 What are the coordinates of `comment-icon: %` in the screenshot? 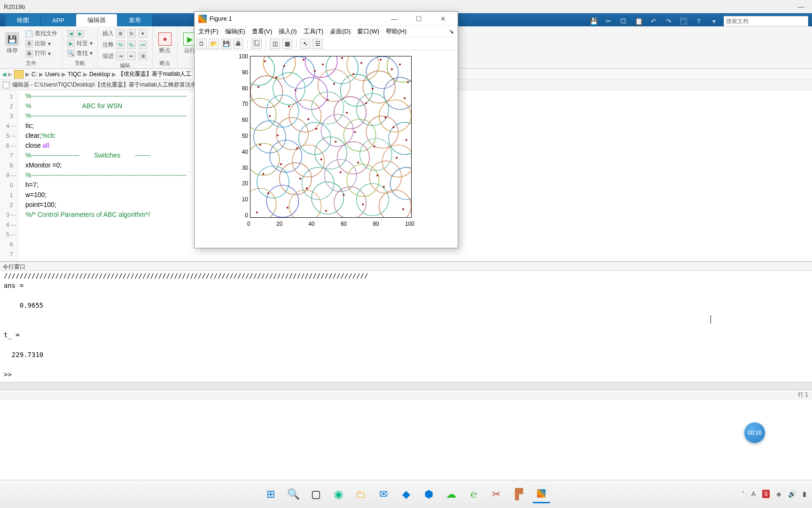 It's located at (120, 45).